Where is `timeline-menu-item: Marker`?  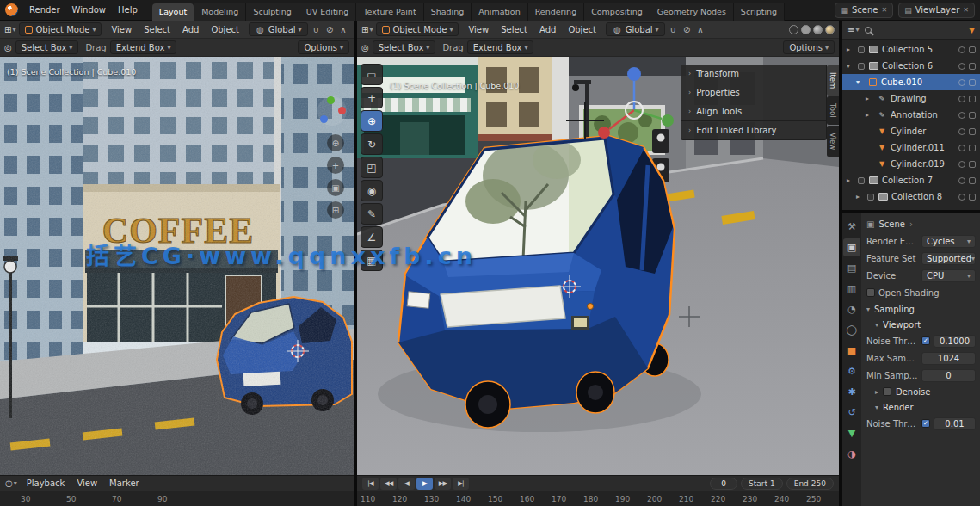 timeline-menu-item: Marker is located at coordinates (124, 484).